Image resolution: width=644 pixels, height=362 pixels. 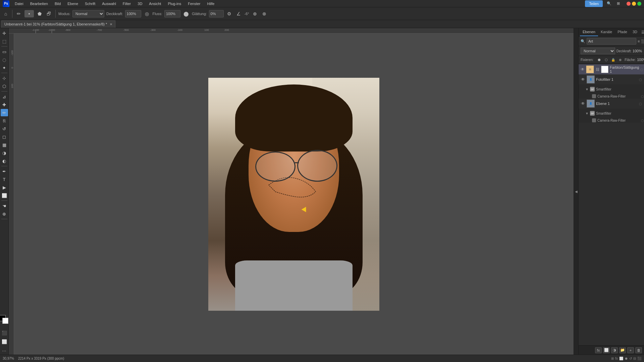 What do you see at coordinates (611, 96) in the screenshot?
I see `filter-line-1: Camera-Raw-Filter ◌` at bounding box center [611, 96].